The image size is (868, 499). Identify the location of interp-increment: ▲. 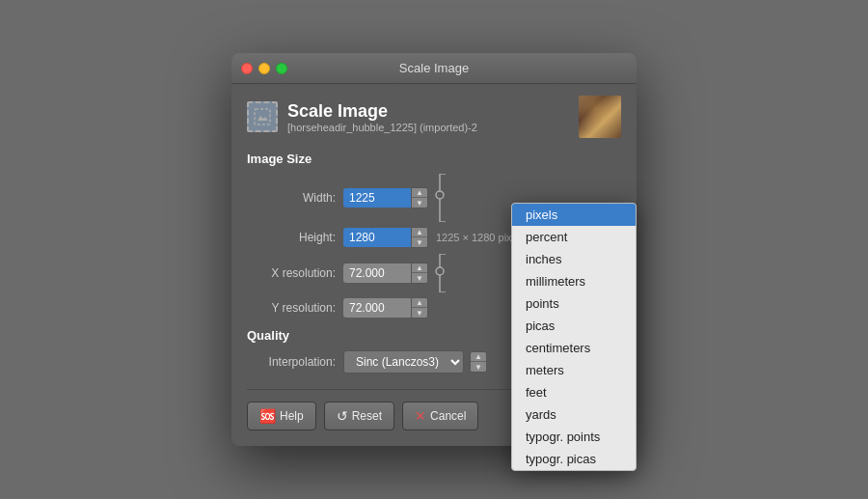
(478, 357).